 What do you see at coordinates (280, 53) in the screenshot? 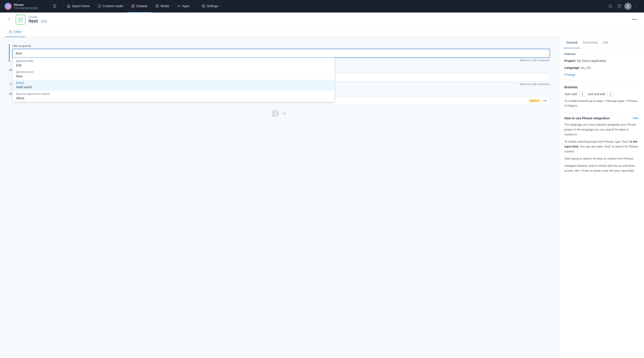
I see `title-field-group: Title (required) [general.edit] Edit [ge…` at bounding box center [280, 53].